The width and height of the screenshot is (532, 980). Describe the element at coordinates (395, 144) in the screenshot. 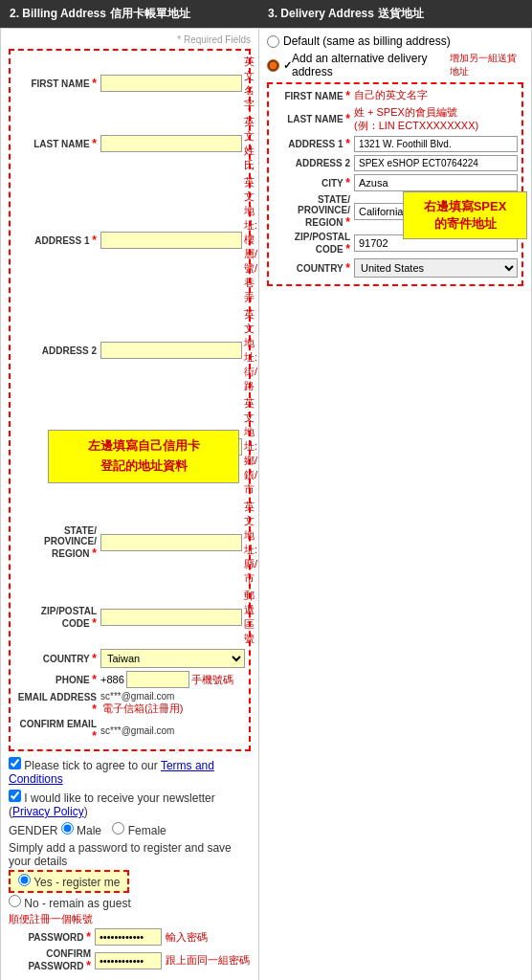

I see `delivery-address1-row: ADDRESS 1 *` at that location.